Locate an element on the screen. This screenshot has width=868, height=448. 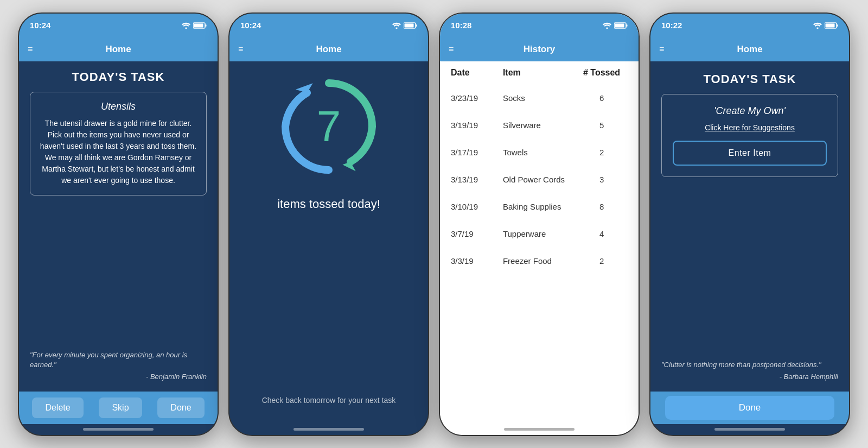
history-tossed-6: 2 is located at coordinates (602, 261).